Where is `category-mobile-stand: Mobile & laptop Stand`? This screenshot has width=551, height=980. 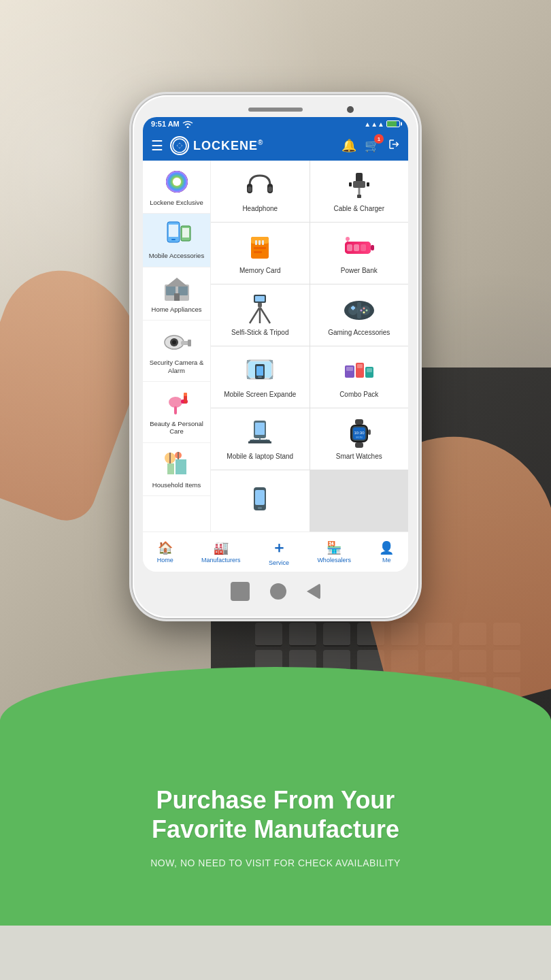 category-mobile-stand: Mobile & laptop Stand is located at coordinates (260, 439).